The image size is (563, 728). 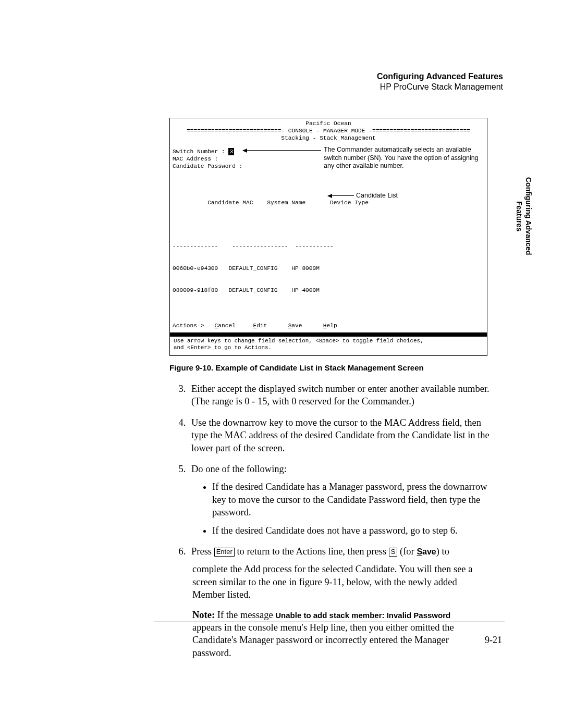 What do you see at coordinates (328, 344) in the screenshot?
I see `console-help-text: Use arrow keys to change field selection…` at bounding box center [328, 344].